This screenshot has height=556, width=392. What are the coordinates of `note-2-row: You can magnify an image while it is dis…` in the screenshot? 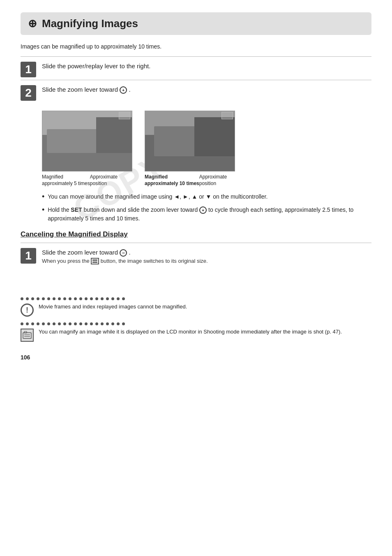 It's located at (196, 335).